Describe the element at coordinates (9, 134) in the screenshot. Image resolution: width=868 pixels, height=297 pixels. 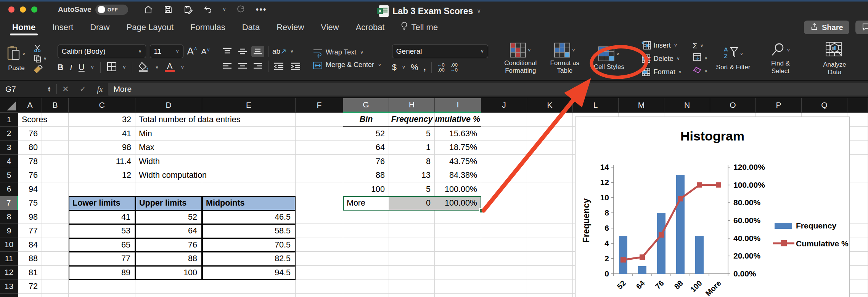
I see `row-header-2: 2` at that location.